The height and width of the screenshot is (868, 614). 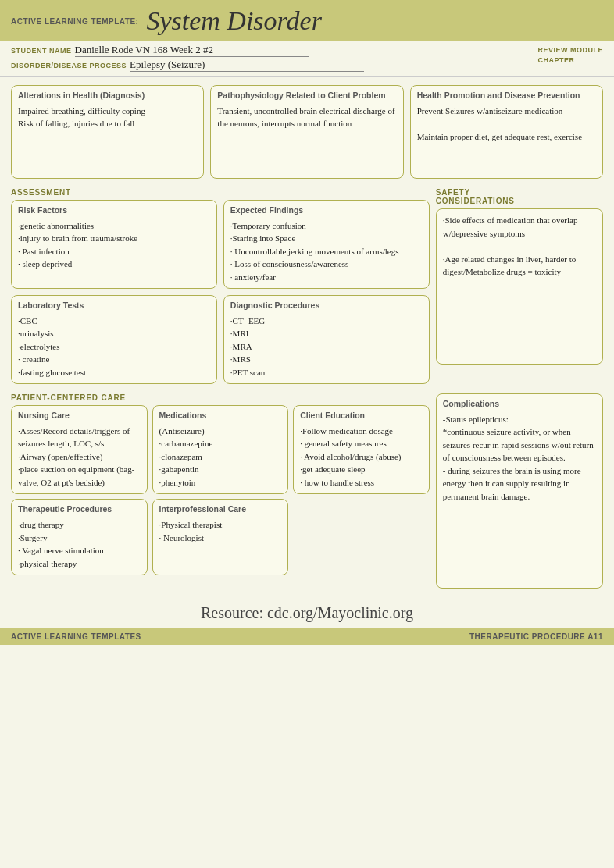 I want to click on assessment-header: ASSESSMENT, so click(x=220, y=192).